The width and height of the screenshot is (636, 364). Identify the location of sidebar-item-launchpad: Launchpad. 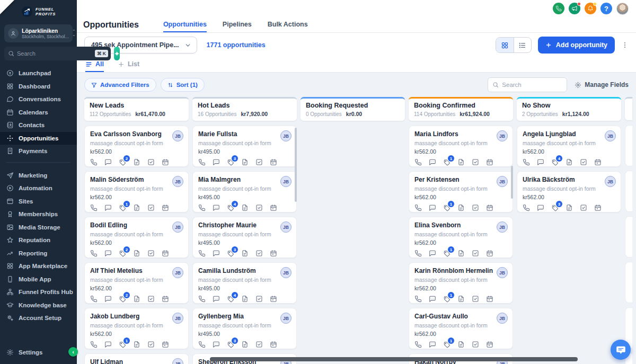
(38, 73).